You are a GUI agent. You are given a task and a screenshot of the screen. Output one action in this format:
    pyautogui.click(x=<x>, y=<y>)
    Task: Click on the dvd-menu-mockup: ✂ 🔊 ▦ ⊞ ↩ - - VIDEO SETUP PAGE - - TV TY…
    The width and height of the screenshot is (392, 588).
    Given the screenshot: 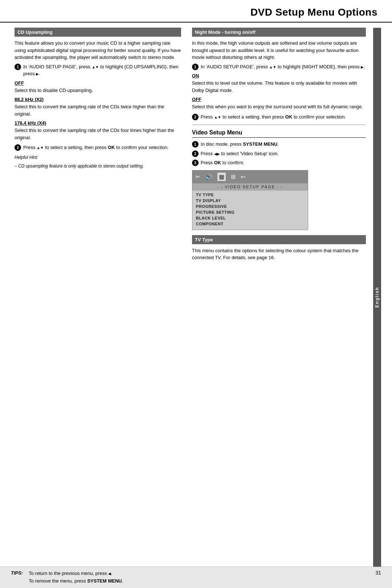 What is the action you would take?
    pyautogui.click(x=250, y=200)
    